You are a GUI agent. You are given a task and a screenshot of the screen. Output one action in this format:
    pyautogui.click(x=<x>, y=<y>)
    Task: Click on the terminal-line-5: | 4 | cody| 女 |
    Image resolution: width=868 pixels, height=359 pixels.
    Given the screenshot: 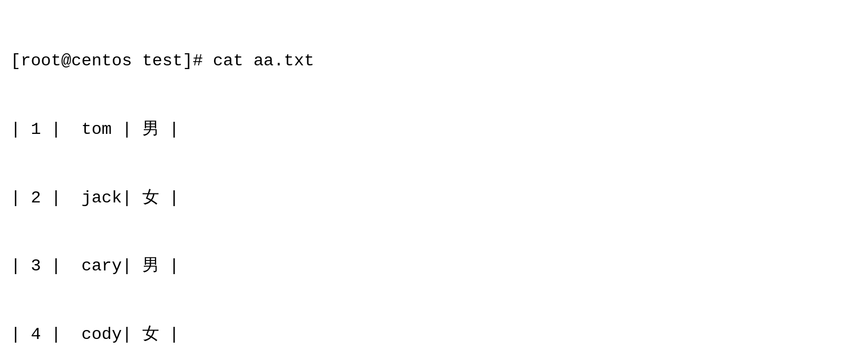 What is the action you would take?
    pyautogui.click(x=434, y=334)
    